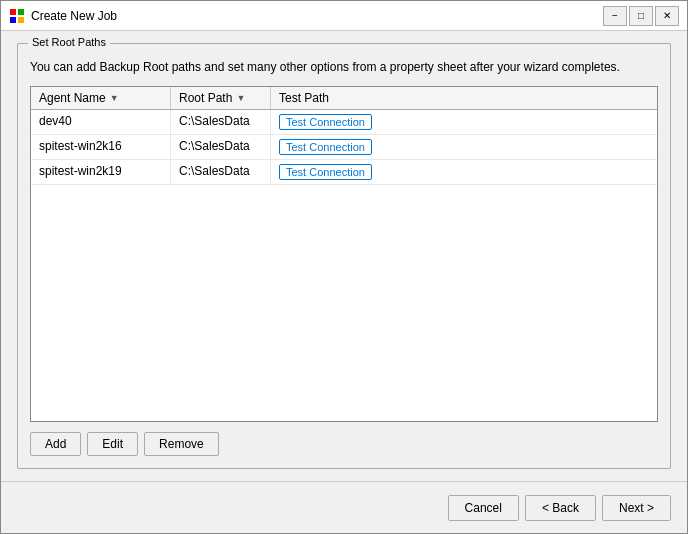 The height and width of the screenshot is (534, 688). Describe the element at coordinates (101, 122) in the screenshot. I see `cell-agent-0: dev40` at that location.